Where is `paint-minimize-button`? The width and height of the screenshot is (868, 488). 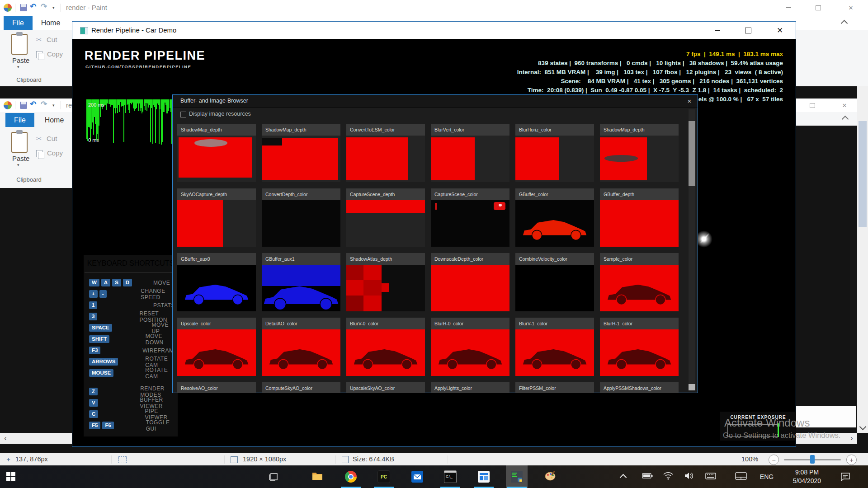
paint-minimize-button is located at coordinates (788, 8).